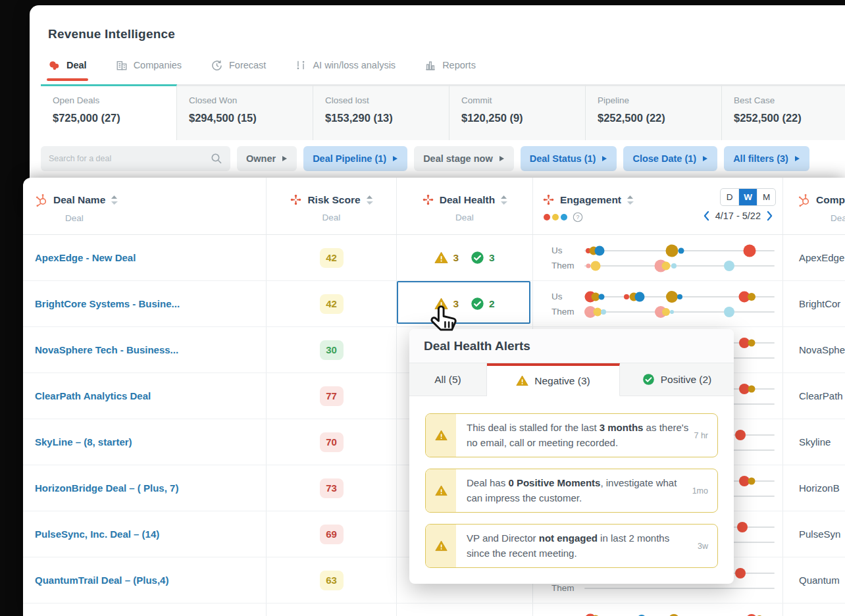  I want to click on question-icon: ?, so click(578, 217).